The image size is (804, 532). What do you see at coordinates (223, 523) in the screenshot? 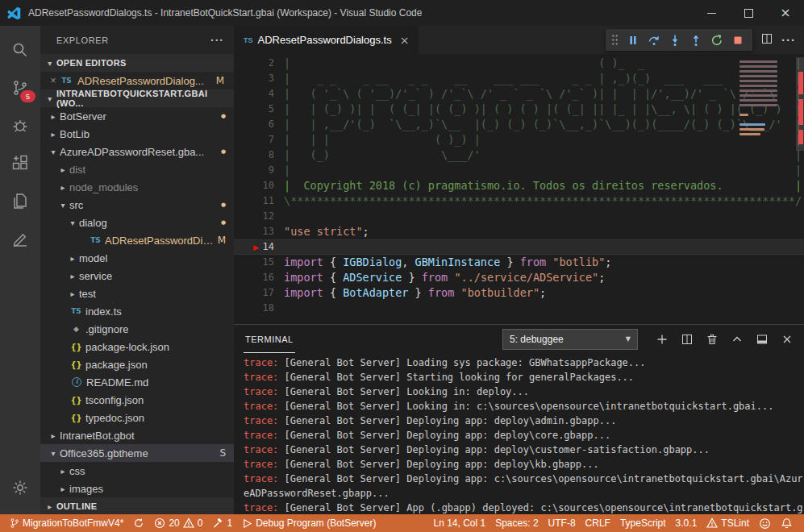
I see `tasks-status: 1` at bounding box center [223, 523].